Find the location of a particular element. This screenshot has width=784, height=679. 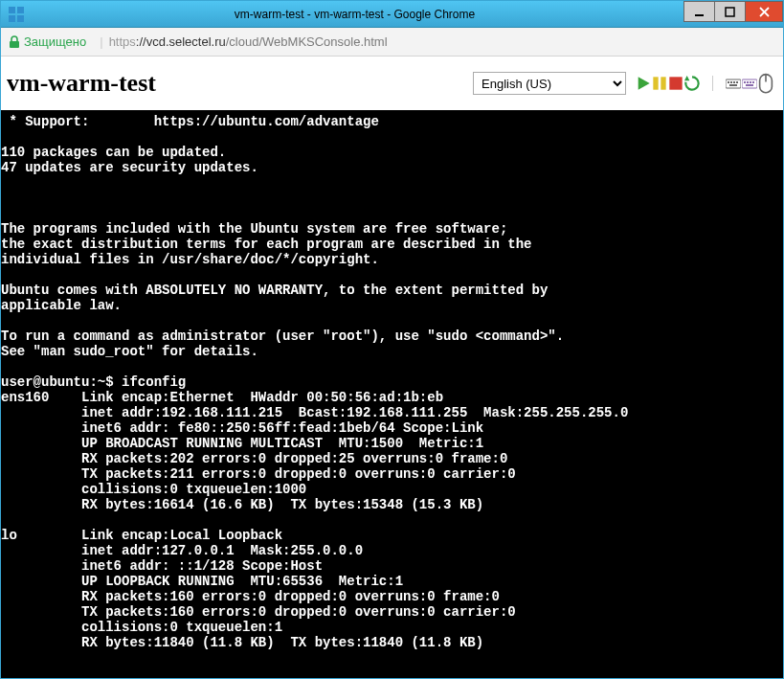

secure-label: Защищено is located at coordinates (56, 42).